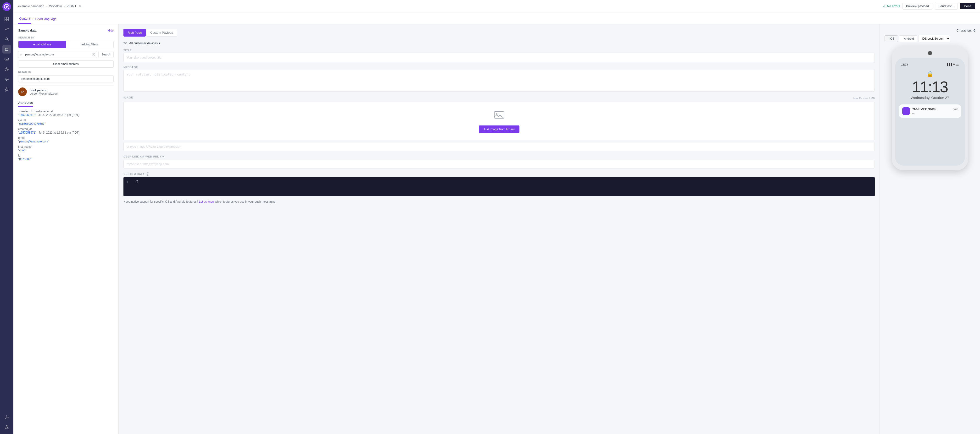  Describe the element at coordinates (499, 147) in the screenshot. I see `image-url-input` at that location.